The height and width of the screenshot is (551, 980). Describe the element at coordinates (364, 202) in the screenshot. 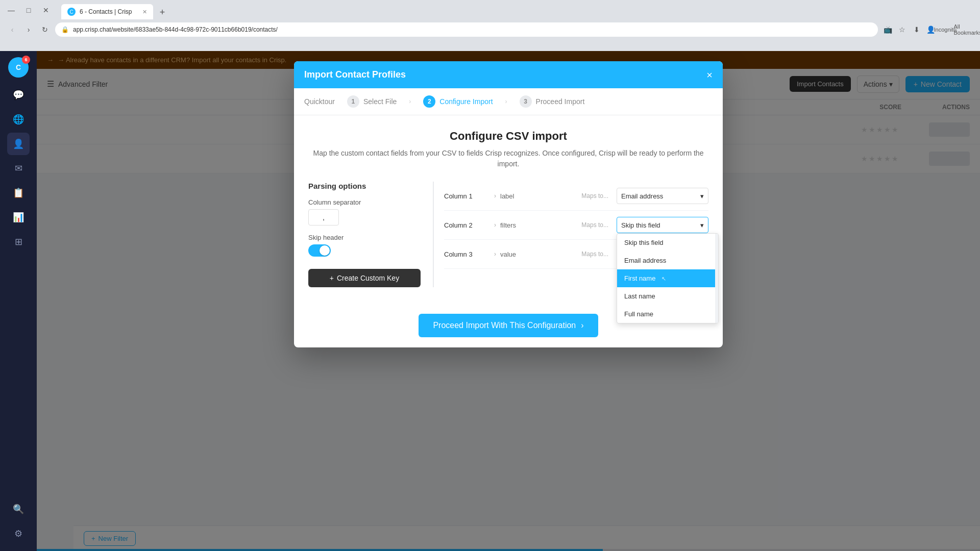

I see `separator-label: Column separator` at that location.